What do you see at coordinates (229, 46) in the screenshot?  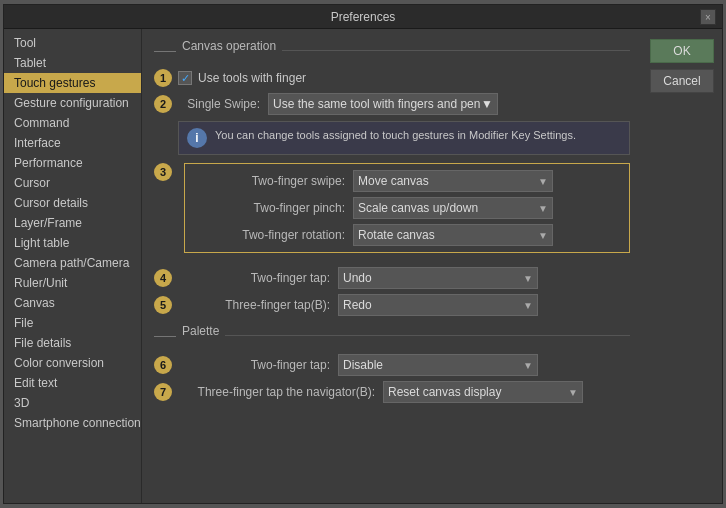 I see `canvas-op-header: Canvas operation` at bounding box center [229, 46].